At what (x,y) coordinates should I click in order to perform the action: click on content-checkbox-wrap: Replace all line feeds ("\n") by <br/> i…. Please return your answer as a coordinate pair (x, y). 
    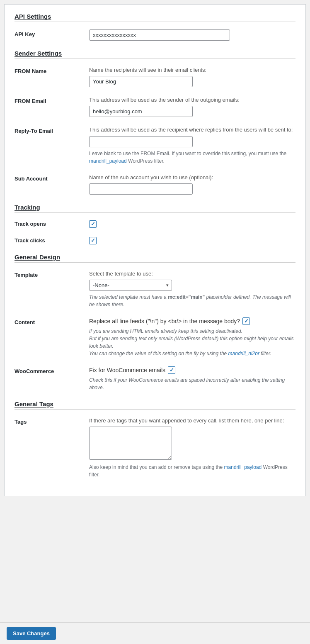
    Looking at the image, I should click on (192, 321).